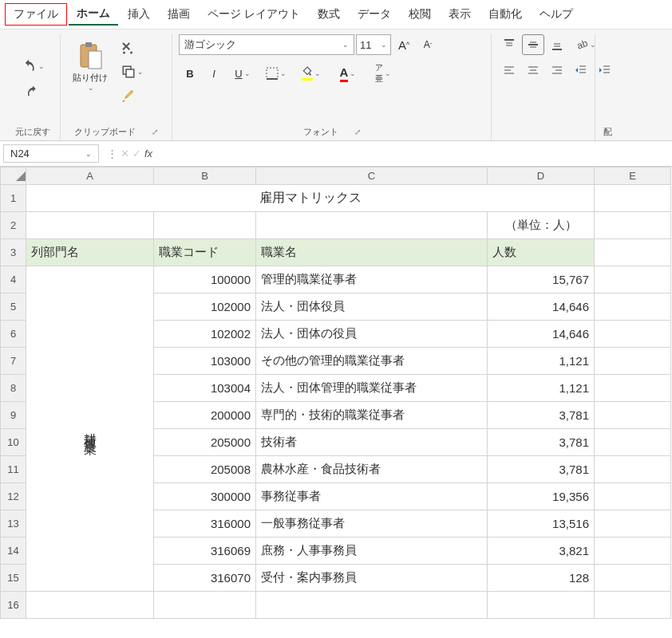 This screenshot has width=672, height=638. Describe the element at coordinates (14, 443) in the screenshot. I see `row-header: 10` at that location.